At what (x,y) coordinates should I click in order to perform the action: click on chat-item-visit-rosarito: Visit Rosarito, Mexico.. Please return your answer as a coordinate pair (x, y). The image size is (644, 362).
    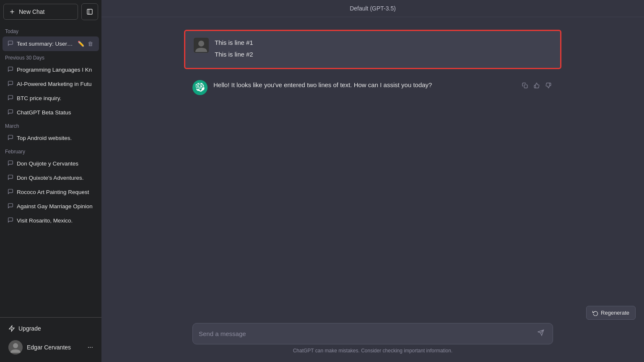
    Looking at the image, I should click on (51, 220).